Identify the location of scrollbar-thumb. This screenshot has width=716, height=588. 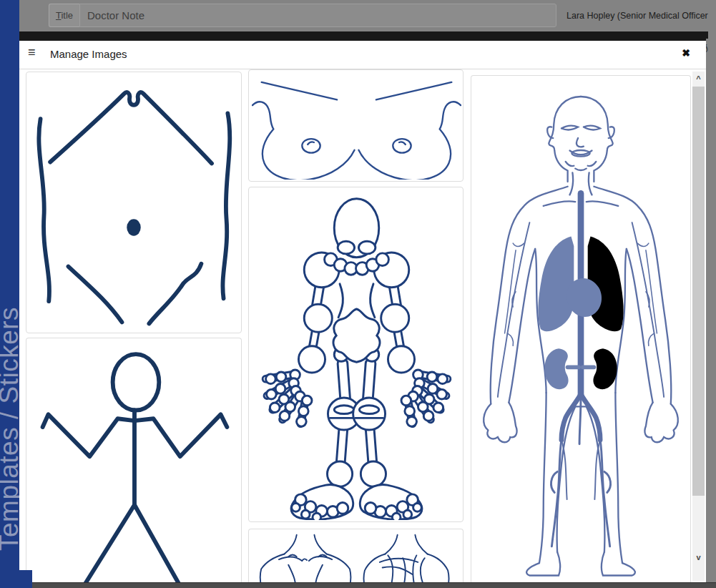
(698, 291).